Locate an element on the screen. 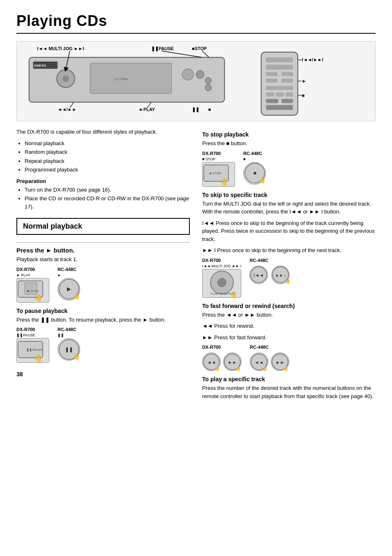 This screenshot has width=392, height=556. prep-bullet-1: Turn on the DX-R700 (see page 16). is located at coordinates (107, 190).